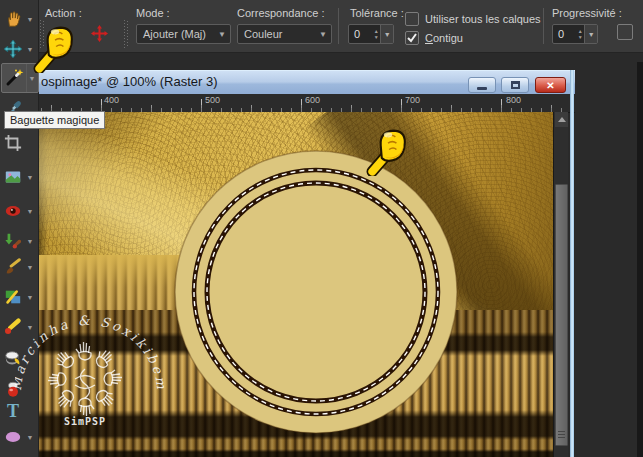 This screenshot has width=643, height=457. What do you see at coordinates (13, 411) in the screenshot?
I see `text-T-icon: T` at bounding box center [13, 411].